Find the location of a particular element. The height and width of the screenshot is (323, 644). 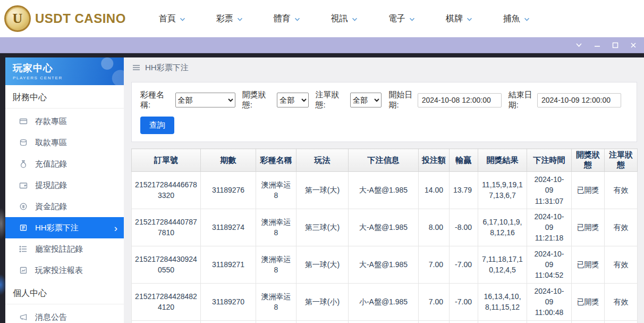

report-icon is located at coordinates (23, 270).